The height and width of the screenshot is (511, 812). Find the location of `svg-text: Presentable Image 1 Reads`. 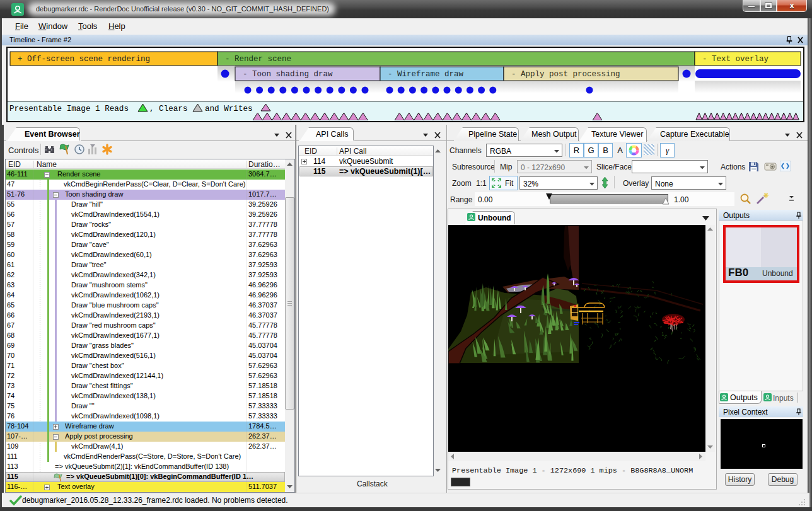

svg-text: Presentable Image 1 Reads is located at coordinates (69, 109).